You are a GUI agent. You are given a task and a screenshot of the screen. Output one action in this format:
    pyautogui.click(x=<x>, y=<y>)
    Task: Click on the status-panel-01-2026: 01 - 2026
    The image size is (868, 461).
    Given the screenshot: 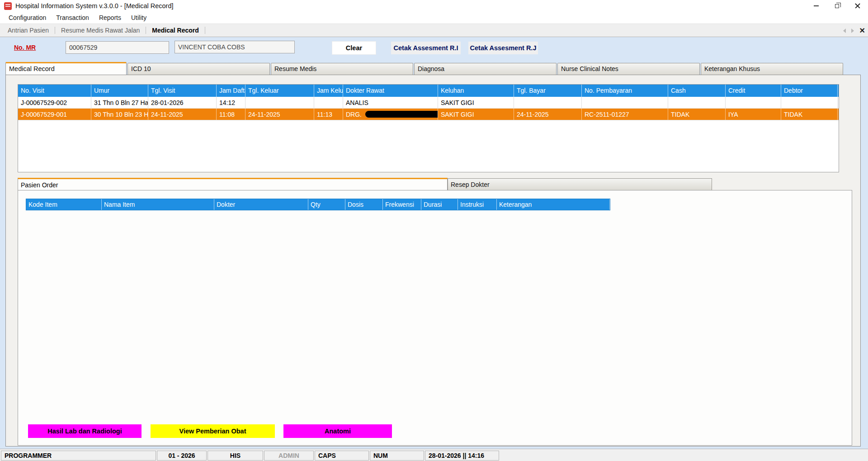 What is the action you would take?
    pyautogui.click(x=182, y=456)
    